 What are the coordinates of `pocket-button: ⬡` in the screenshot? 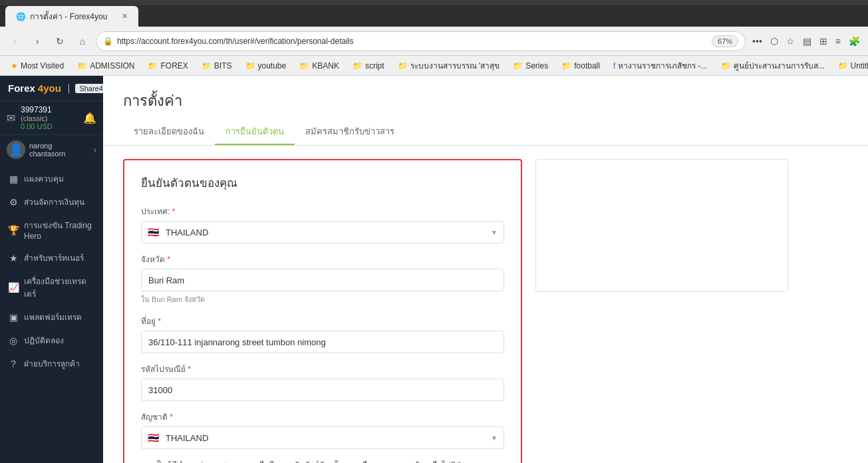 It's located at (774, 41).